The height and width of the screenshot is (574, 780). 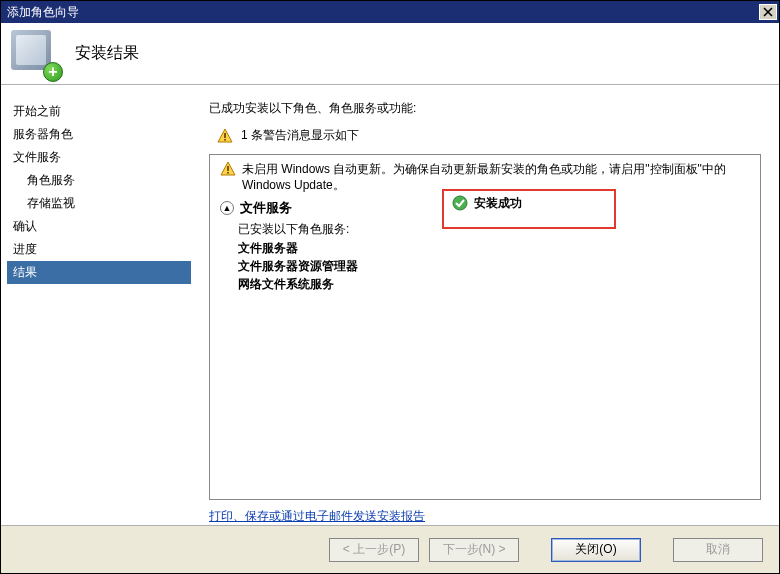 What do you see at coordinates (489, 136) in the screenshot?
I see `warning-count-line: 1 条警告消息显示如下` at bounding box center [489, 136].